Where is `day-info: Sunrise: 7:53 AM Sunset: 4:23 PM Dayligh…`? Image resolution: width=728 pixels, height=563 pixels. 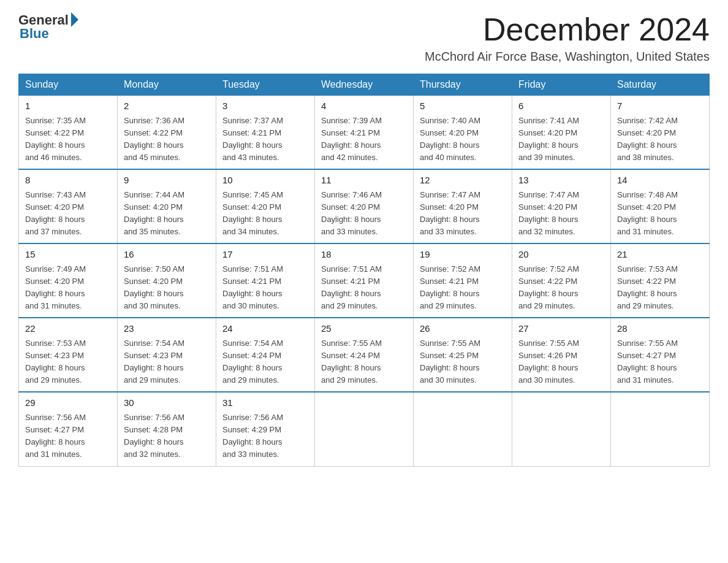 day-info: Sunrise: 7:53 AM Sunset: 4:23 PM Dayligh… is located at coordinates (68, 362).